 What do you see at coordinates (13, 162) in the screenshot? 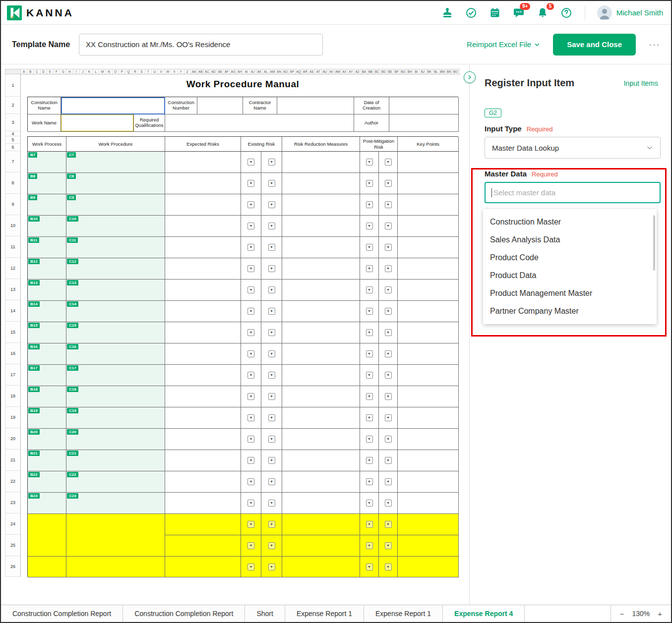
I see `row-header-7: 7` at bounding box center [13, 162].